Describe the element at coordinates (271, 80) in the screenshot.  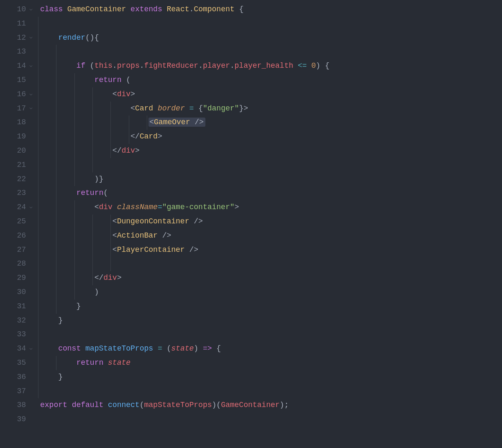
I see `code-line: return (` at that location.